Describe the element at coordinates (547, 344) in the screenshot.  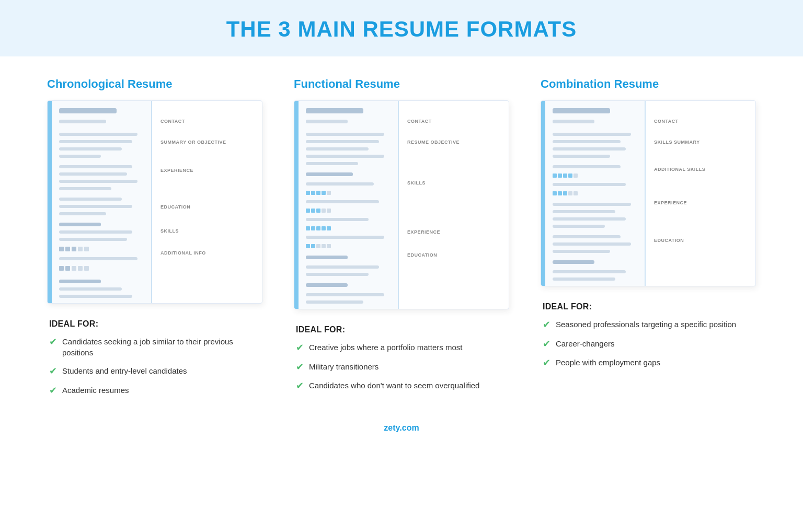
I see `check-icon-c2: ✔` at that location.